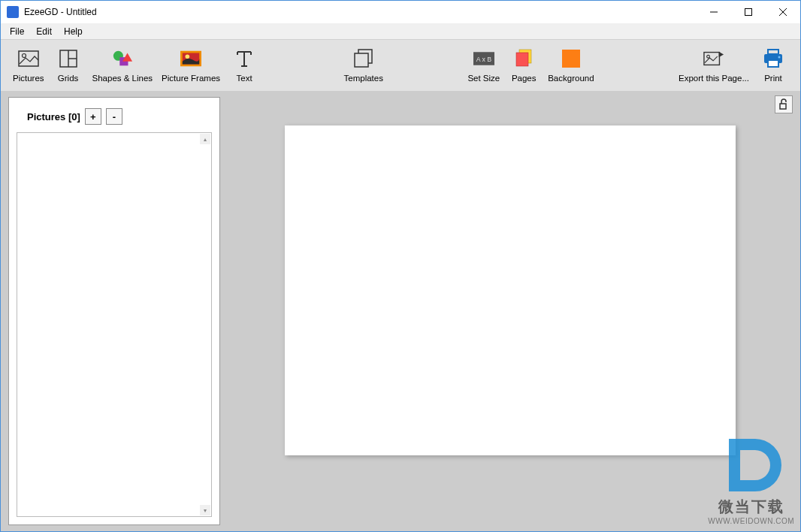  I want to click on toolbar-setsize-label: Set Size, so click(484, 78).